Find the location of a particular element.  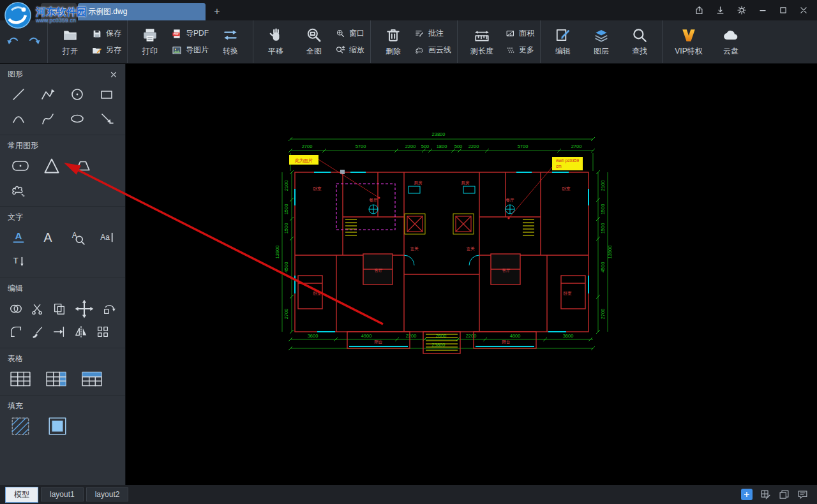

close-panel-icon is located at coordinates (114, 75).